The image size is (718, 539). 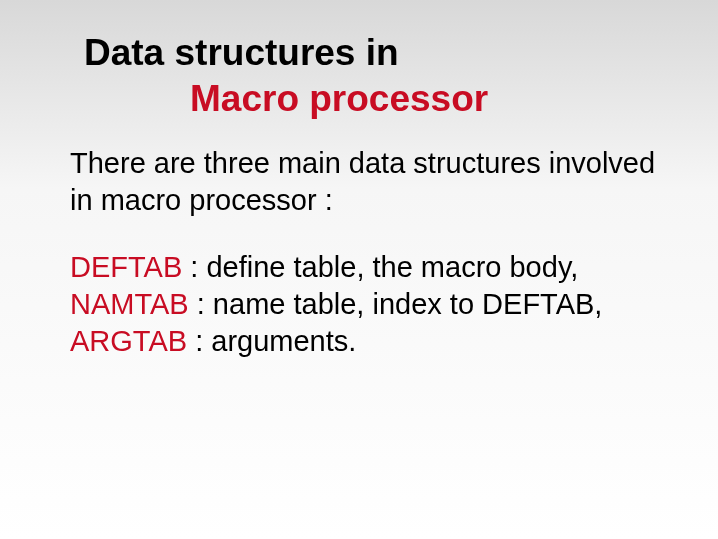 What do you see at coordinates (364, 53) in the screenshot?
I see `title-line-1: Data structures in` at bounding box center [364, 53].